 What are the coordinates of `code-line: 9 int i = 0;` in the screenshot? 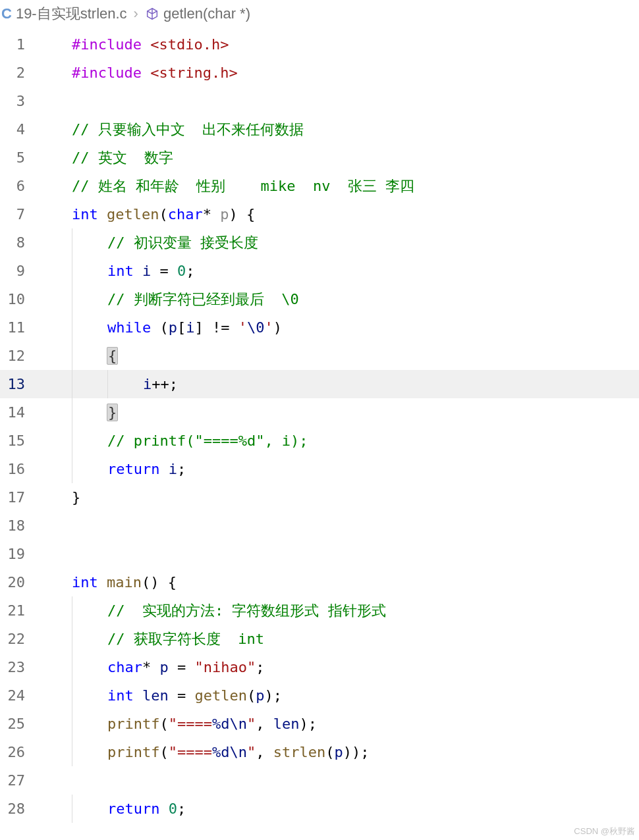 It's located at (320, 271).